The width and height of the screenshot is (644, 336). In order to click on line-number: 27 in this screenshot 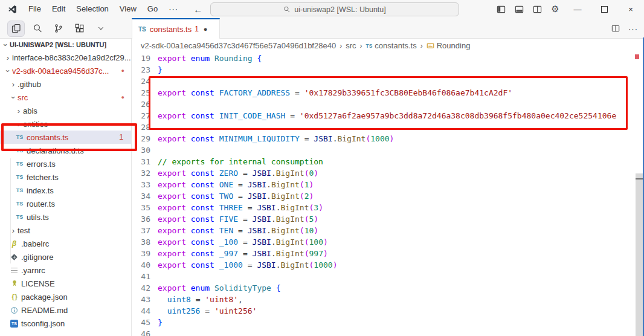, I will do `click(141, 116)`.